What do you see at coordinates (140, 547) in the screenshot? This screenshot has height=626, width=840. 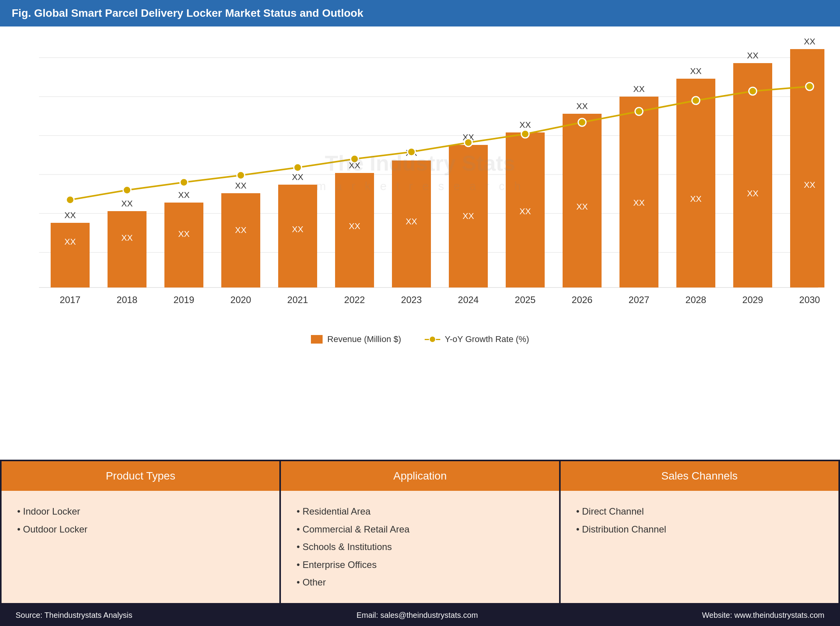 I see `product-types-body: • Indoor Locker • Outdoor Locker` at bounding box center [140, 547].